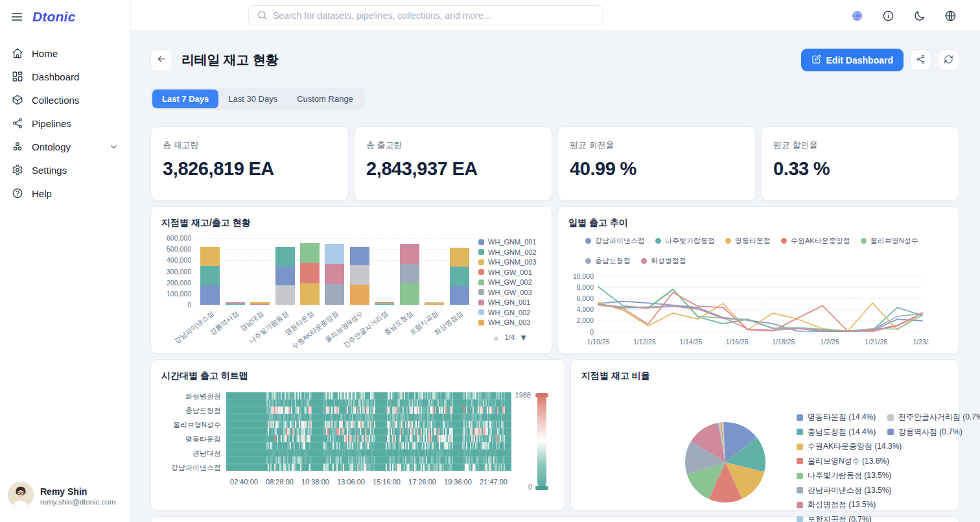 The height and width of the screenshot is (522, 980). What do you see at coordinates (685, 241) in the screenshot?
I see `legend-item: 나주빛가람동점` at bounding box center [685, 241].